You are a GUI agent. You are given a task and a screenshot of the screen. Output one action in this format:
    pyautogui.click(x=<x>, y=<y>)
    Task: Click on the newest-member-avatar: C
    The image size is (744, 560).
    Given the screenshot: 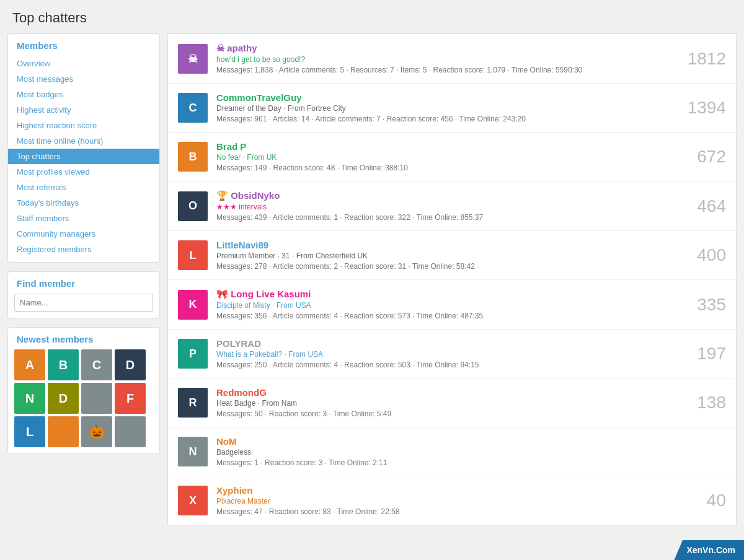 What is the action you would take?
    pyautogui.click(x=97, y=365)
    